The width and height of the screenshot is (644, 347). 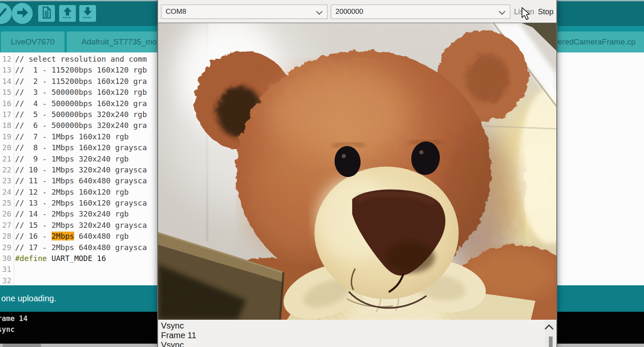 What do you see at coordinates (6, 115) in the screenshot?
I see `line-number: 17` at bounding box center [6, 115].